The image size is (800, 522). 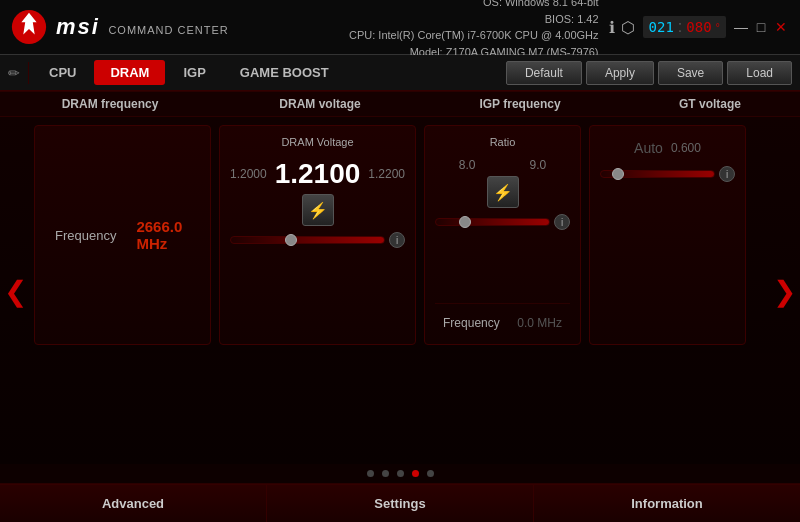 What do you see at coordinates (502, 222) in the screenshot?
I see `igp-slider-row: i` at bounding box center [502, 222].